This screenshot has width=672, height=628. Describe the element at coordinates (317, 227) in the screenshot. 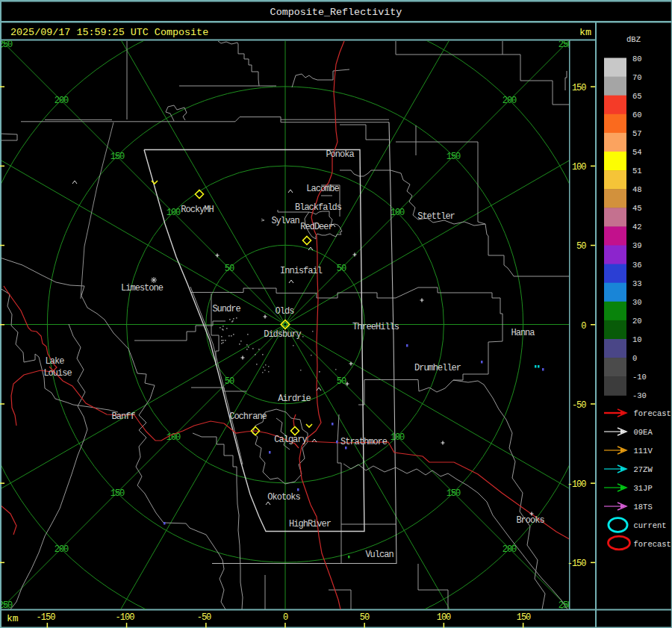

I see `svg-text: RedDeer` at that location.